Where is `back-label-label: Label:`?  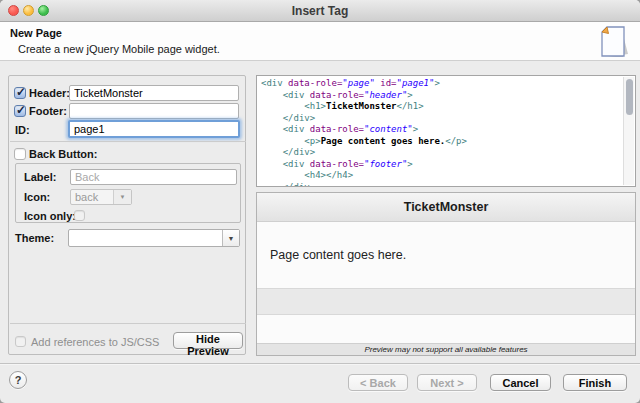
back-label-label: Label: is located at coordinates (40, 177).